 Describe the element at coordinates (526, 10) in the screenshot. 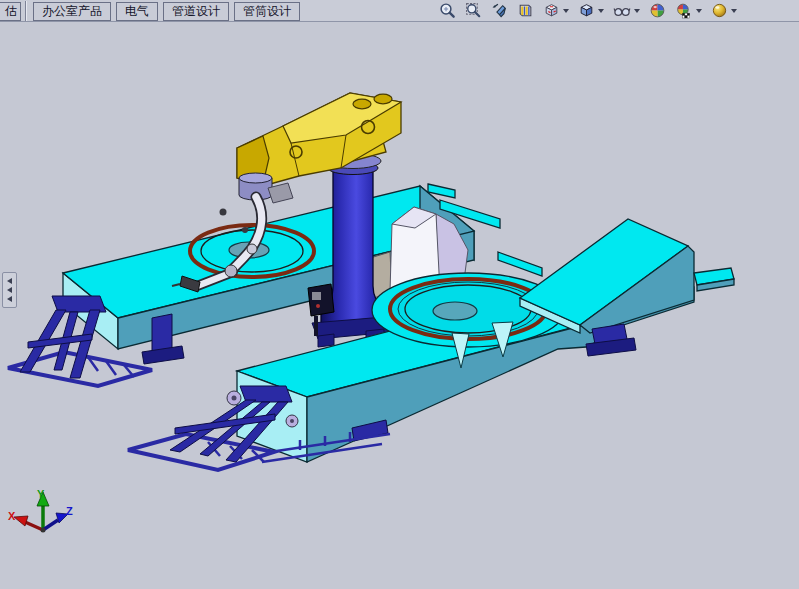

I see `section-view-icon` at that location.